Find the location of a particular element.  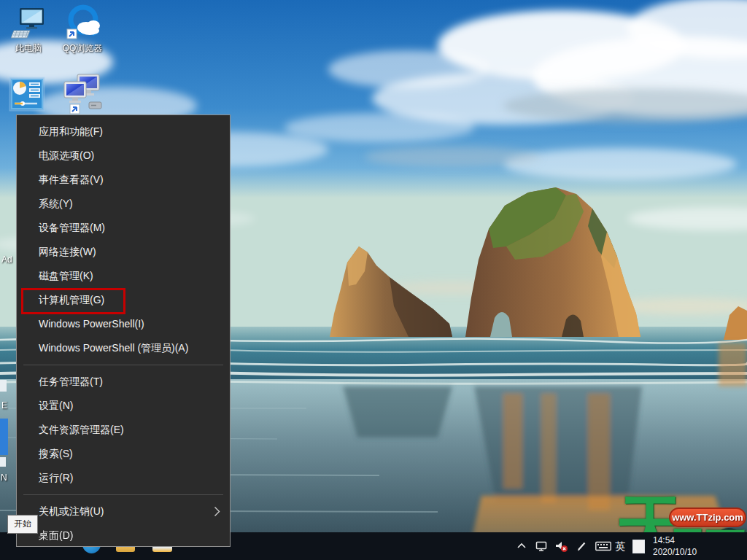

menu-item-system: 系统(Y) is located at coordinates (123, 204).